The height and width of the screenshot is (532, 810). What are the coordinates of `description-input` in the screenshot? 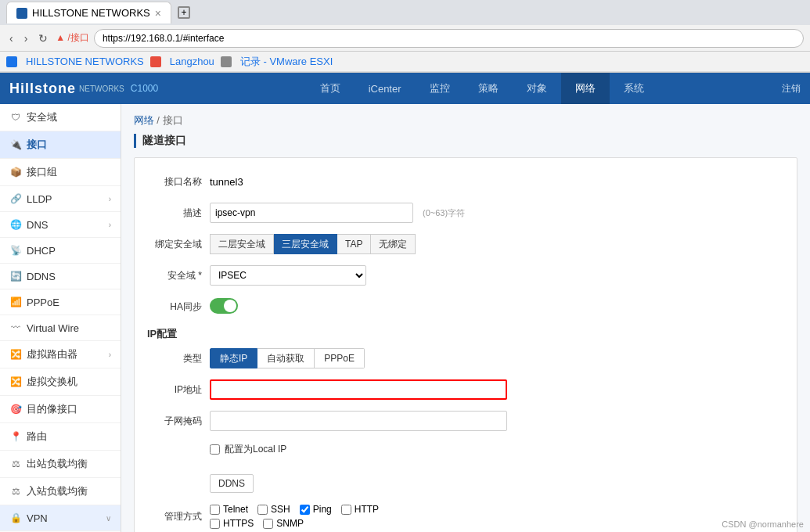 It's located at (311, 213).